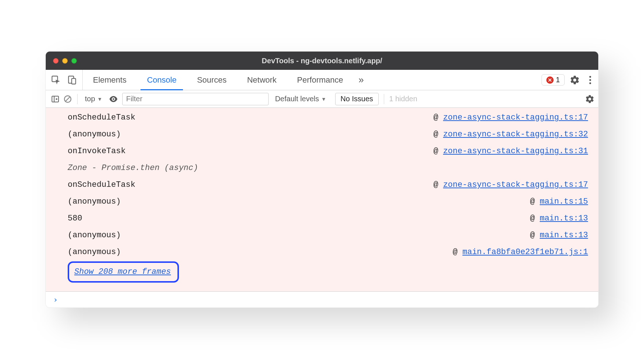 The image size is (644, 359). What do you see at coordinates (525, 252) in the screenshot?
I see `source-link: main.fa8bfa0e23f1eb71.js:1` at bounding box center [525, 252].